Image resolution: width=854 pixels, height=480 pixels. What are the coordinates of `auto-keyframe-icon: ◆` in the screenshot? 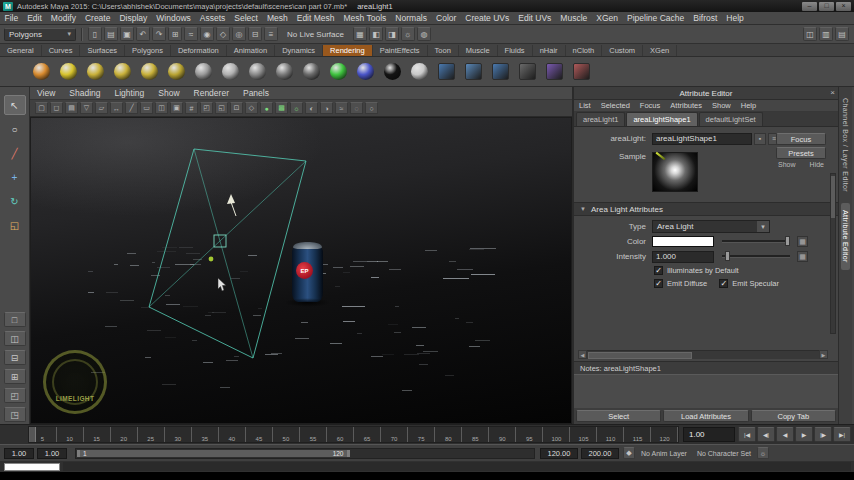 It's located at (629, 453).